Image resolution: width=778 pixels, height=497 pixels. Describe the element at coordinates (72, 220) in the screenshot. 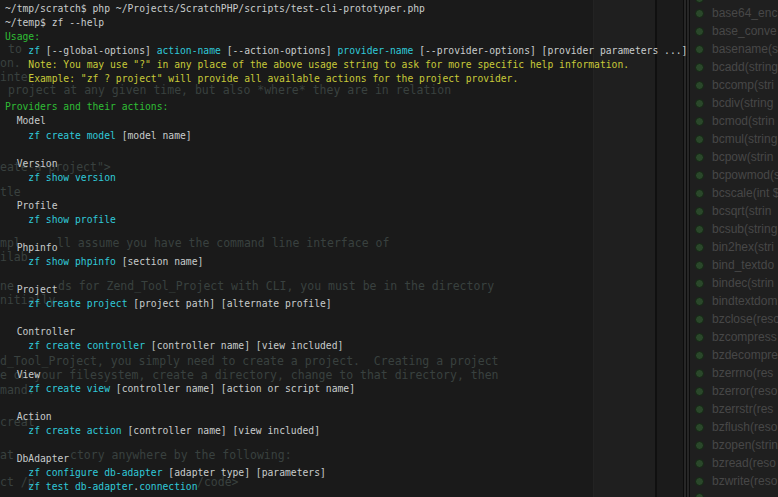

I see `terminal-text-segment: zf show profile` at that location.